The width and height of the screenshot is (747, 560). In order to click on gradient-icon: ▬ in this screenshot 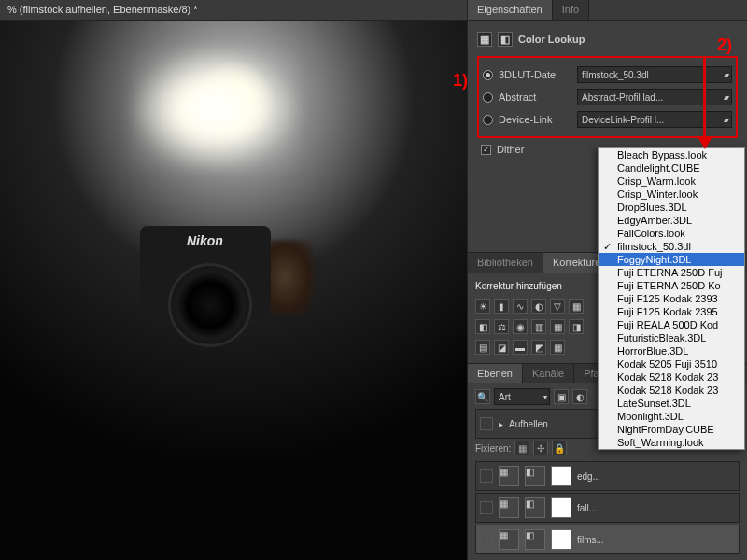, I will do `click(520, 347)`.